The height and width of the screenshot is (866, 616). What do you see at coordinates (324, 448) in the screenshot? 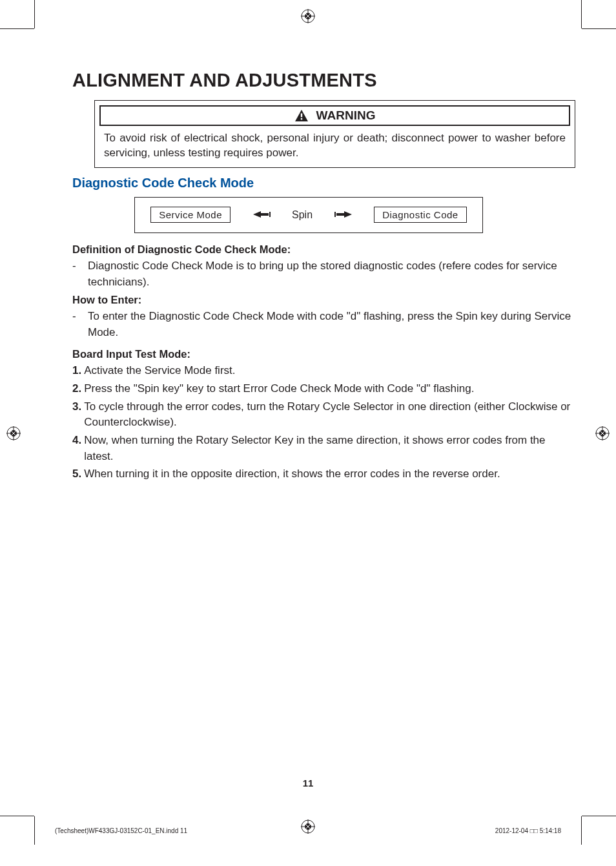
I see `step-item: 4. Now, when turning the Rotary Selector…` at bounding box center [324, 448].